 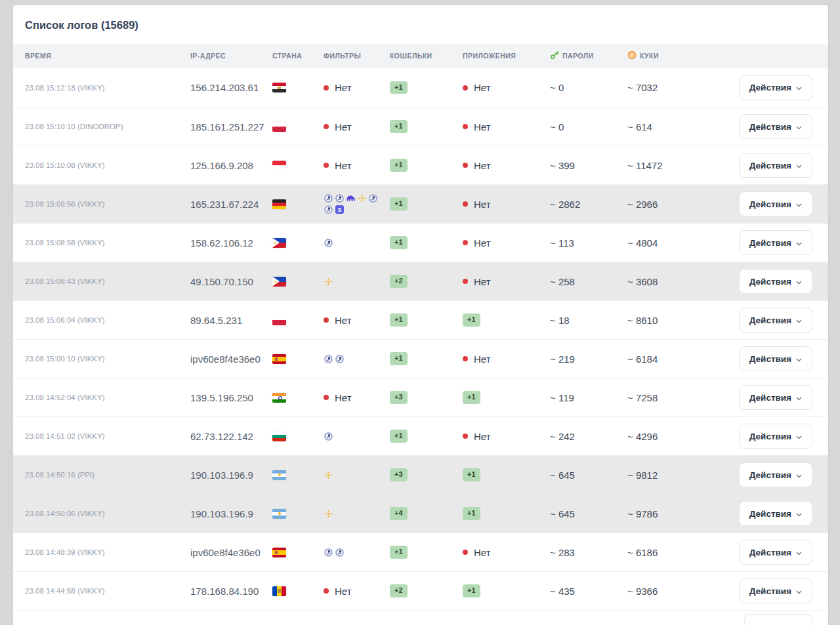 I want to click on log-ip: 190.103.196.9, so click(x=231, y=514).